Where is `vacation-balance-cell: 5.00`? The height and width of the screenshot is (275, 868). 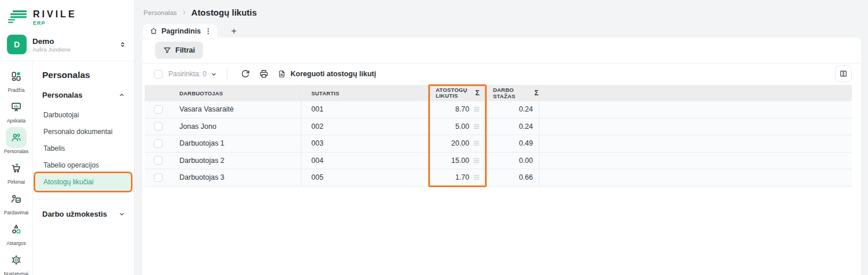
vacation-balance-cell: 5.00 is located at coordinates (458, 127).